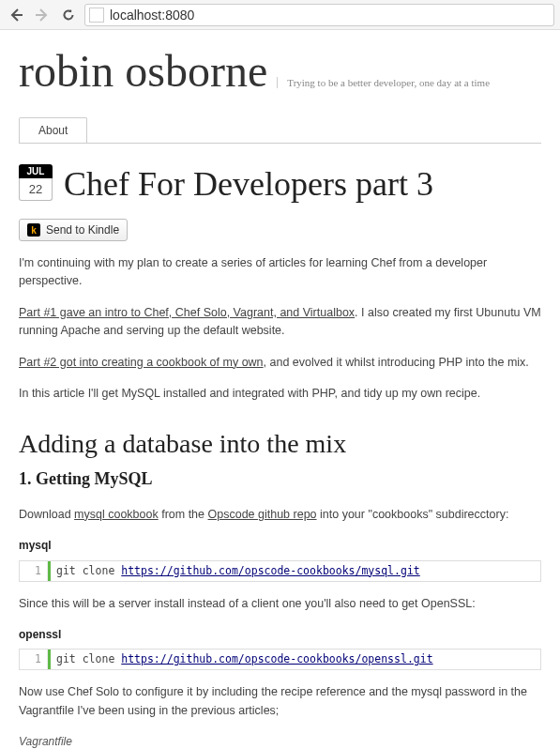 Image resolution: width=560 pixels, height=749 pixels. What do you see at coordinates (16, 15) in the screenshot?
I see `arrow-left-icon` at bounding box center [16, 15].